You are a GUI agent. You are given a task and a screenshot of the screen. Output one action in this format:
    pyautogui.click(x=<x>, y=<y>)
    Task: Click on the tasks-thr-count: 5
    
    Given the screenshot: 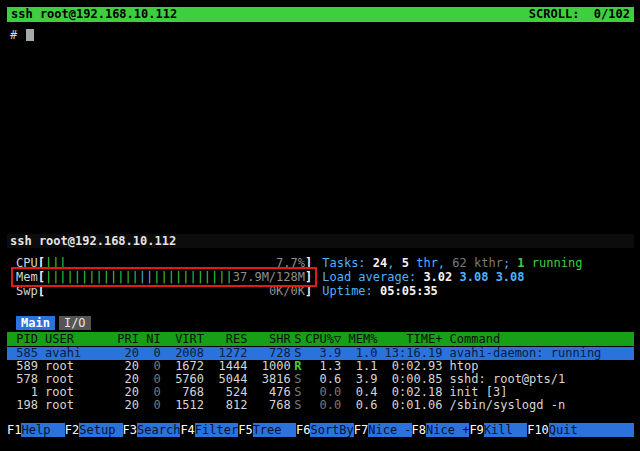 What is the action you would take?
    pyautogui.click(x=406, y=263)
    